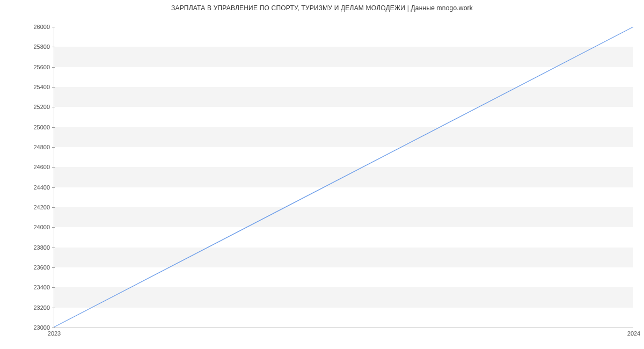  What do you see at coordinates (322, 8) in the screenshot?
I see `chart-title: ЗАРПЛАТА В УПРАВЛЕНИЕ ПО СПОРТУ, ТУРИЗМУ…` at bounding box center [322, 8].